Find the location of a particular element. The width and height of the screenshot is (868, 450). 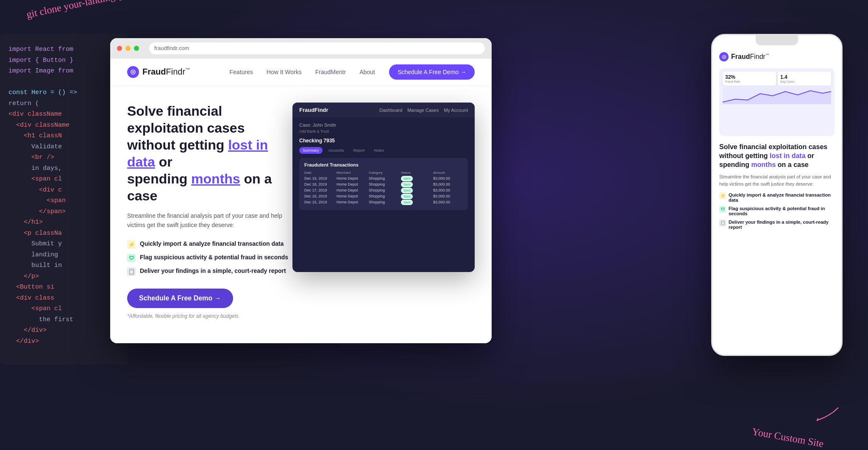

row2-merchant: Home Depot is located at coordinates (351, 184).